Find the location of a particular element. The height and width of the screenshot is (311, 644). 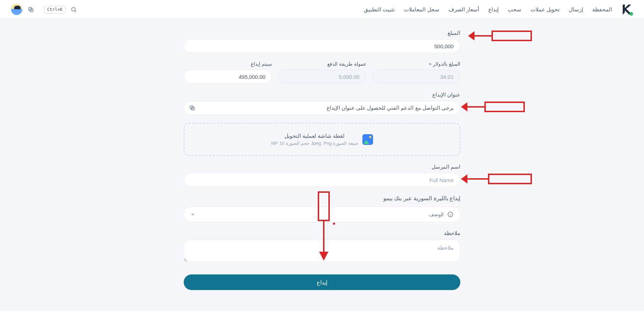

indicator-dot is located at coordinates (334, 224).